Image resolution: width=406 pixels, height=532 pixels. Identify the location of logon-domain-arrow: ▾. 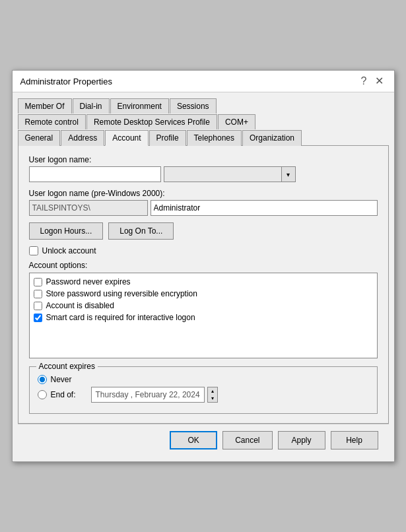
(288, 174).